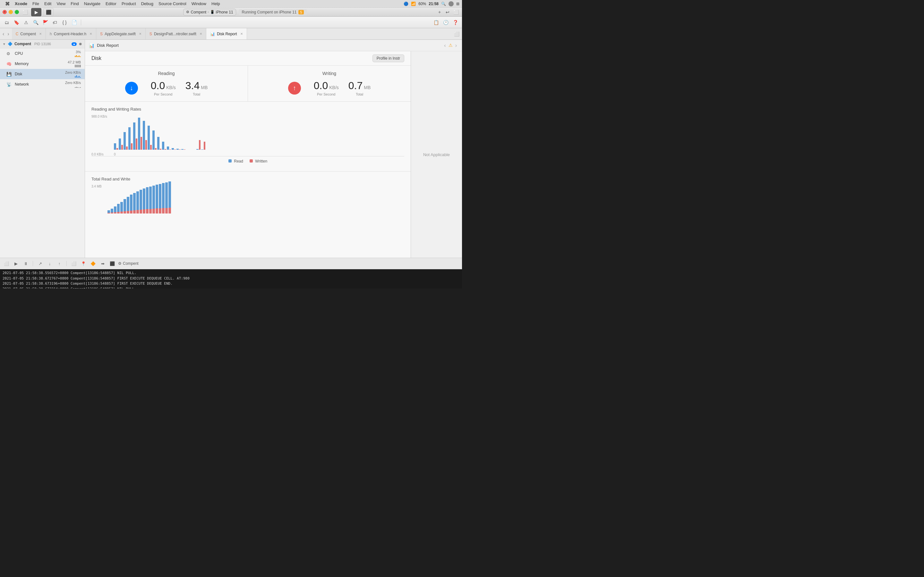 The image size is (924, 577). Describe the element at coordinates (231, 34) in the screenshot. I see `tab-bar: ‹ › C Compent ✕ h Compent-Header.h ✕ S A…` at that location.